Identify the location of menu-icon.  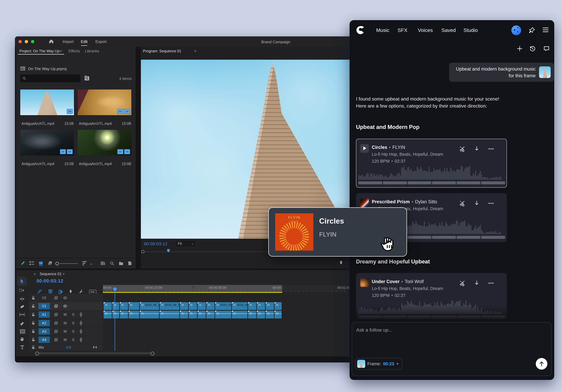
(546, 30).